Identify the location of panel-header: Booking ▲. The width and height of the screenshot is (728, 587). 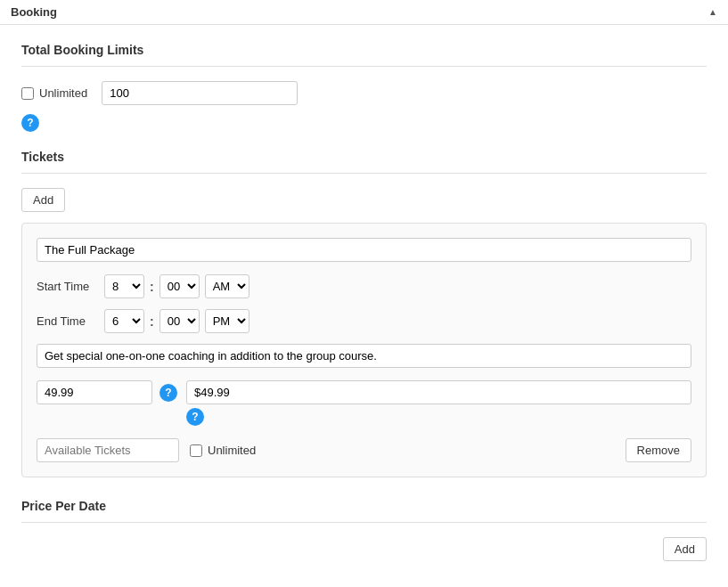
(364, 12).